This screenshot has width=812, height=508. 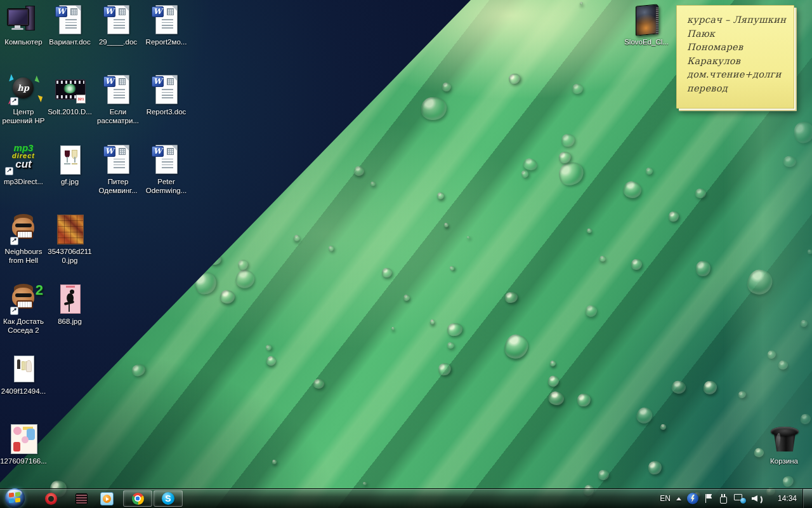 What do you see at coordinates (784, 444) in the screenshot?
I see `desktop-icon-recycle-bin: Корзина` at bounding box center [784, 444].